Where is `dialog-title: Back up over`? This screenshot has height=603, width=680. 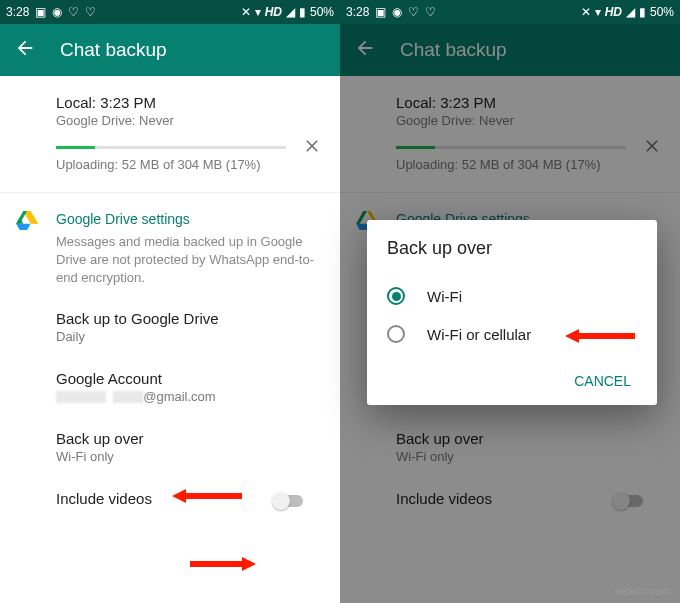 dialog-title: Back up over is located at coordinates (512, 248).